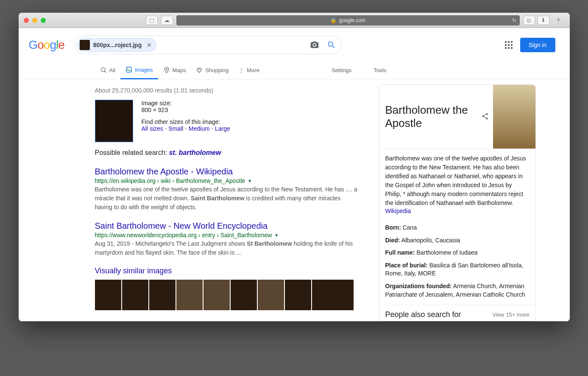 Image resolution: width=588 pixels, height=376 pixels. I want to click on result-stats: About 25,270,000,000 results (1.01 secon…, so click(226, 90).